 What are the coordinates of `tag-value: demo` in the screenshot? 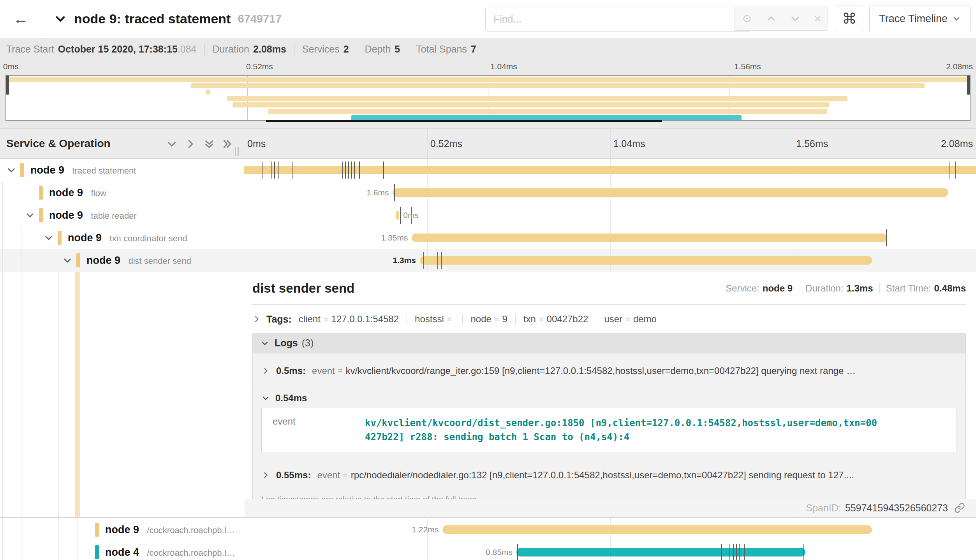 It's located at (645, 319).